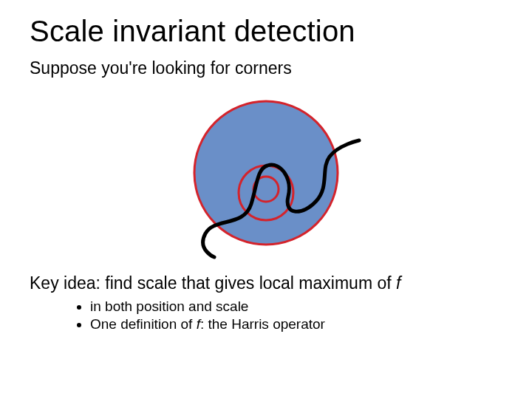  I want to click on key-idea-line: Key idea: find scale that gives local ma…, so click(266, 284).